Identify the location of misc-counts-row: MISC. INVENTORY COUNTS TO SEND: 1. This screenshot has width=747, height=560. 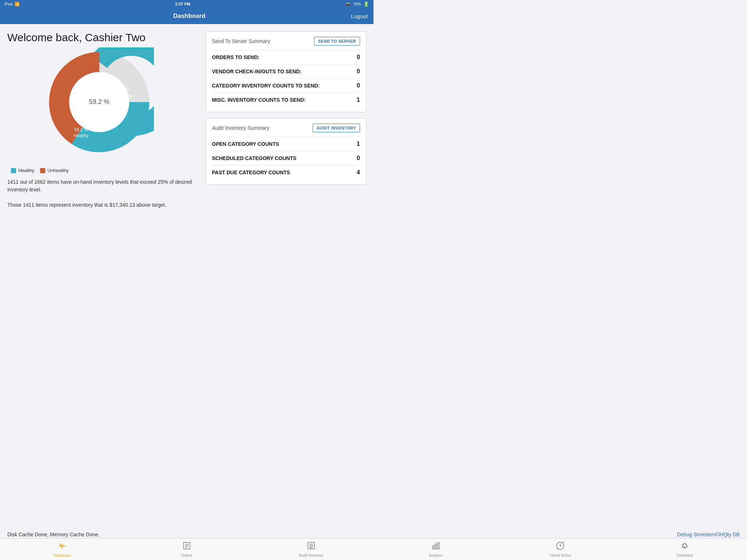
(286, 100).